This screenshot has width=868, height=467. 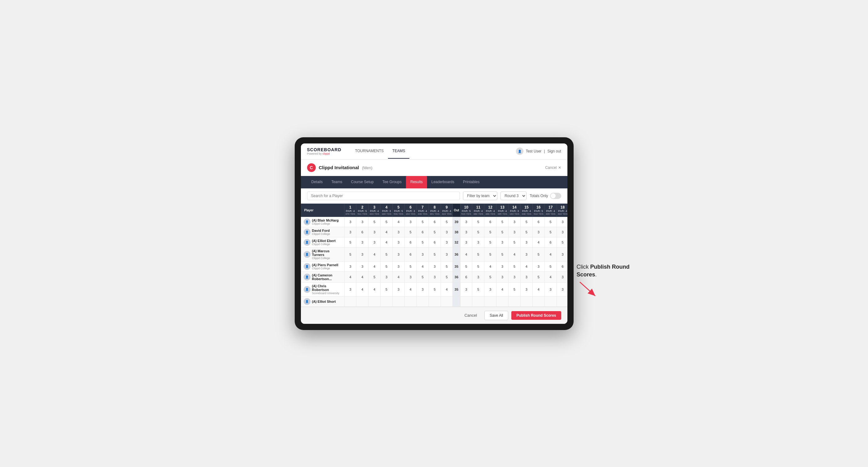 I want to click on nav-tournaments: TOURNAMENTS, so click(x=369, y=151).